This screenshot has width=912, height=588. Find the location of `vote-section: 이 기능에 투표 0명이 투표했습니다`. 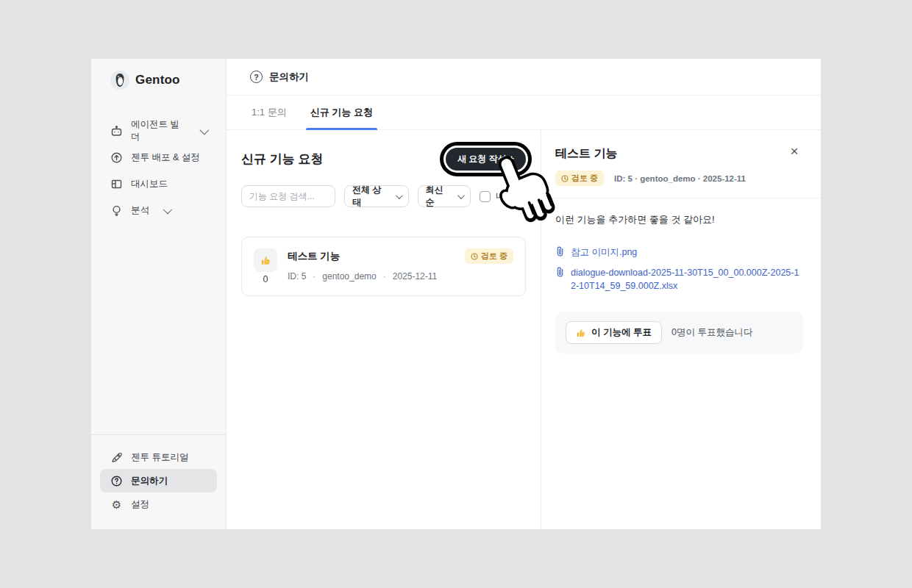

vote-section: 이 기능에 투표 0명이 투표했습니다 is located at coordinates (680, 332).